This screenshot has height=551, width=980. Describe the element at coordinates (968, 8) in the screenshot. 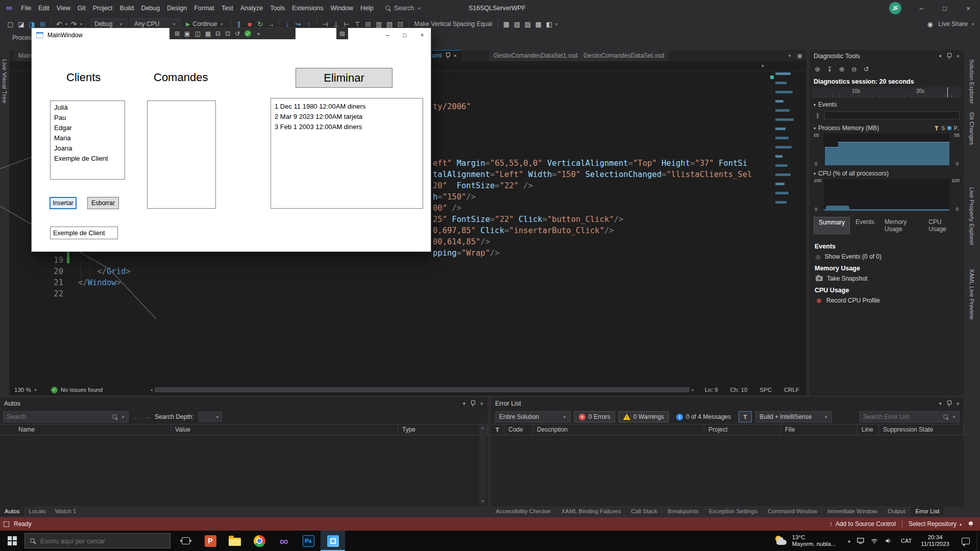

I see `close-button: ×` at that location.